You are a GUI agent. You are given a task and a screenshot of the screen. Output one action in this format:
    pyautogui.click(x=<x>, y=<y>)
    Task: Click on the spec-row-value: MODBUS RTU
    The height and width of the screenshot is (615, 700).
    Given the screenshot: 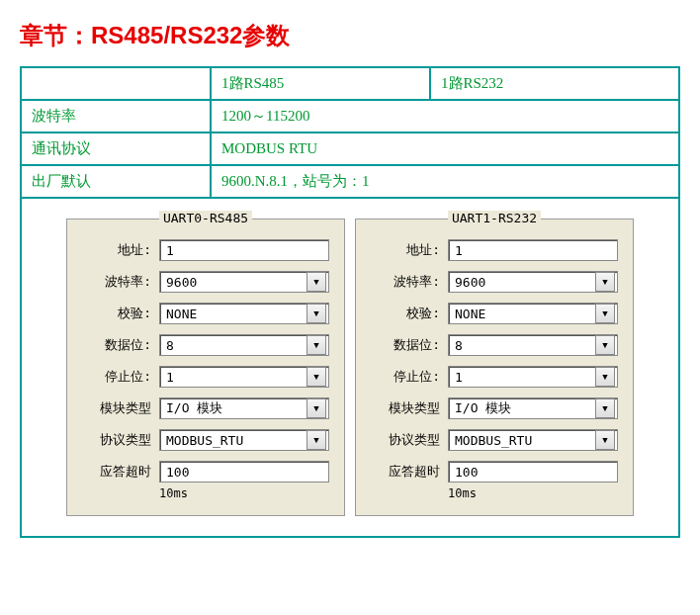 What is the action you would take?
    pyautogui.click(x=445, y=148)
    